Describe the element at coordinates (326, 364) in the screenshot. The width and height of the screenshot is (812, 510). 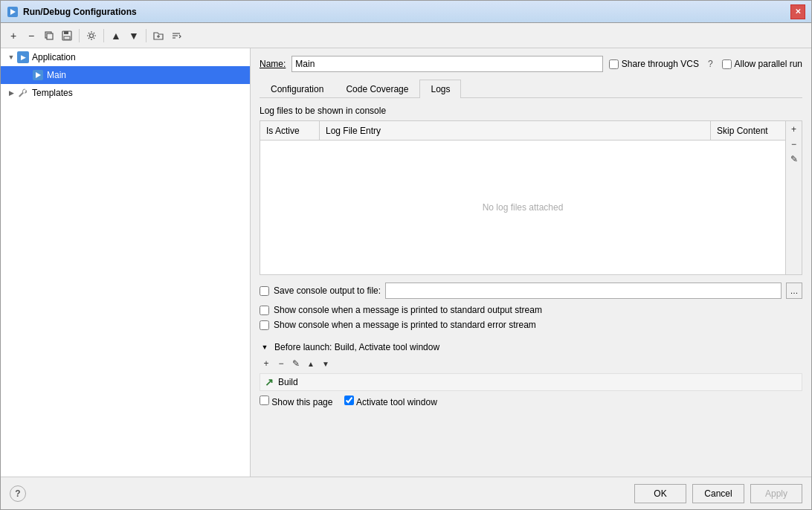
I see `before-down-btn: ▼` at that location.